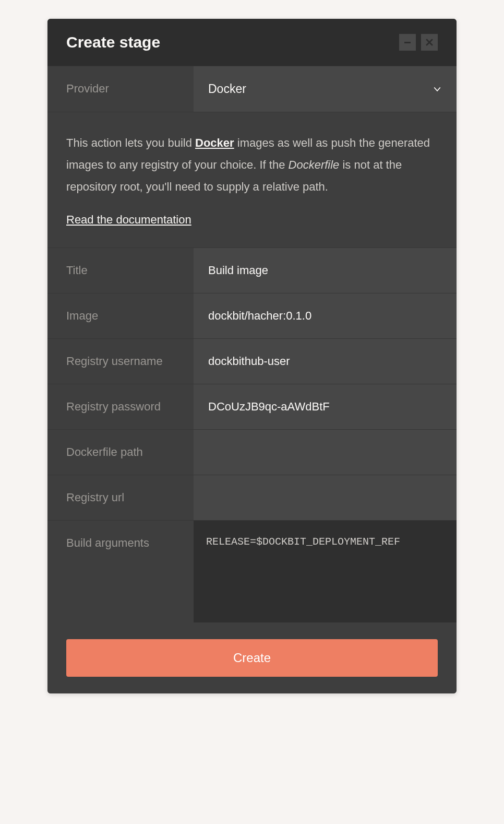 Image resolution: width=504 pixels, height=824 pixels. What do you see at coordinates (252, 180) in the screenshot?
I see `description-block: This action lets you build Docker images…` at bounding box center [252, 180].